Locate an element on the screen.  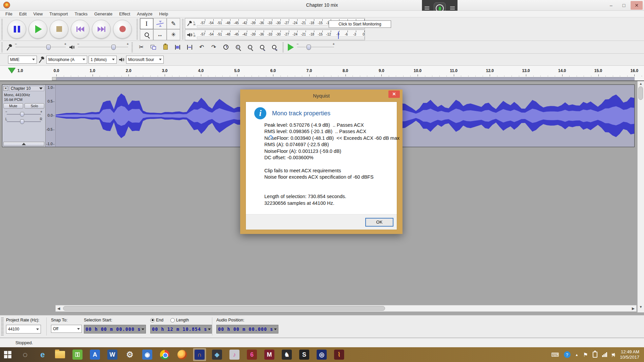
taskbar-icon-word: W is located at coordinates (112, 355).